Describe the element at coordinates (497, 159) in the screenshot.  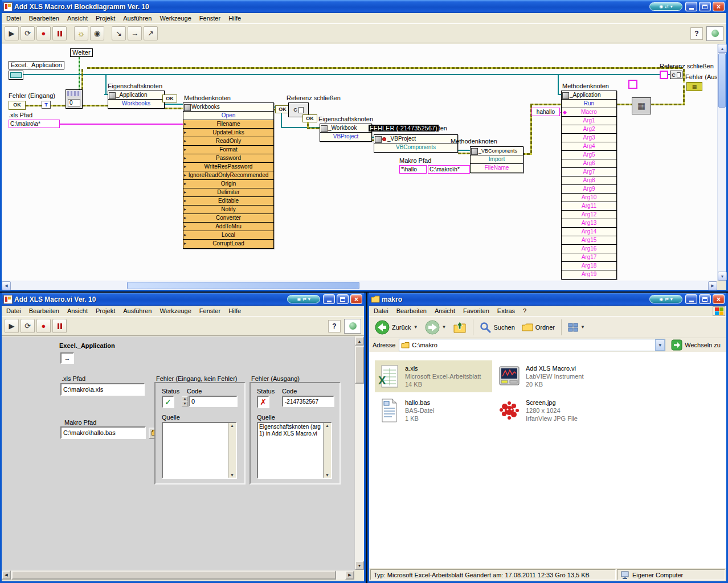
I see `method-node2-method-row: Import` at that location.